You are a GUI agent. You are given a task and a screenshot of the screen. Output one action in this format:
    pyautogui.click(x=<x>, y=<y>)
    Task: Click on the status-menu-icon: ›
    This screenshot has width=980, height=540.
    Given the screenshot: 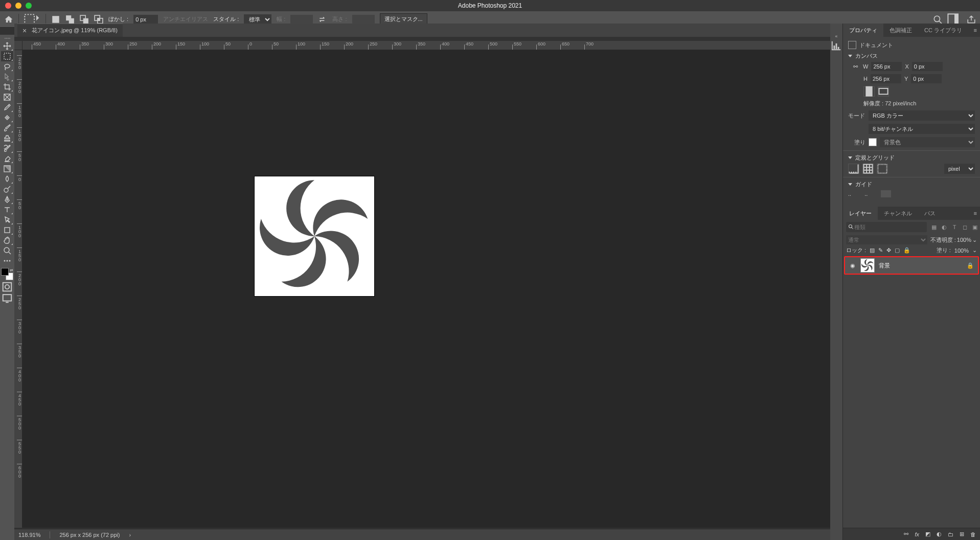 What is the action you would take?
    pyautogui.click(x=130, y=535)
    